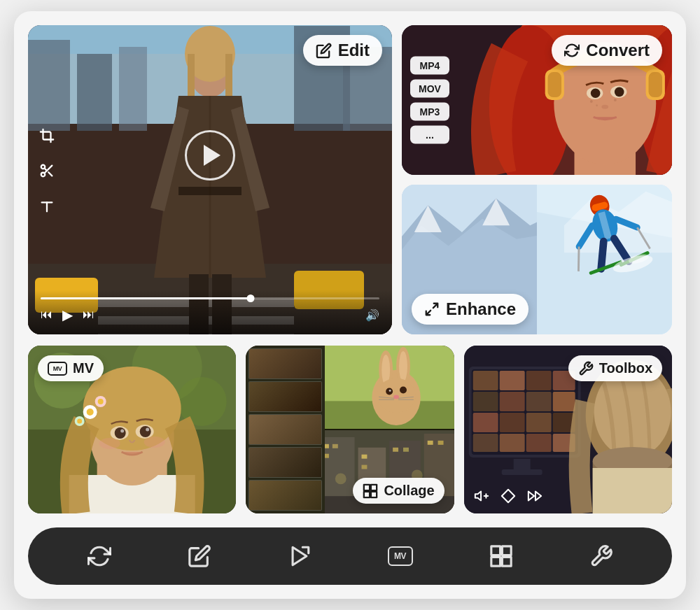  Describe the element at coordinates (210, 298) in the screenshot. I see `progress-bar` at that location.